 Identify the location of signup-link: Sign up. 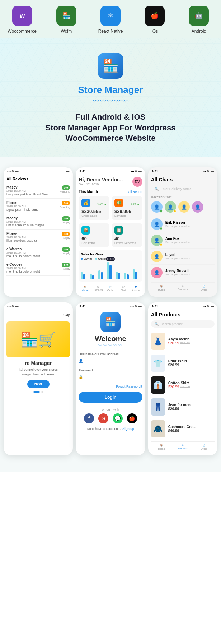
(128, 429).